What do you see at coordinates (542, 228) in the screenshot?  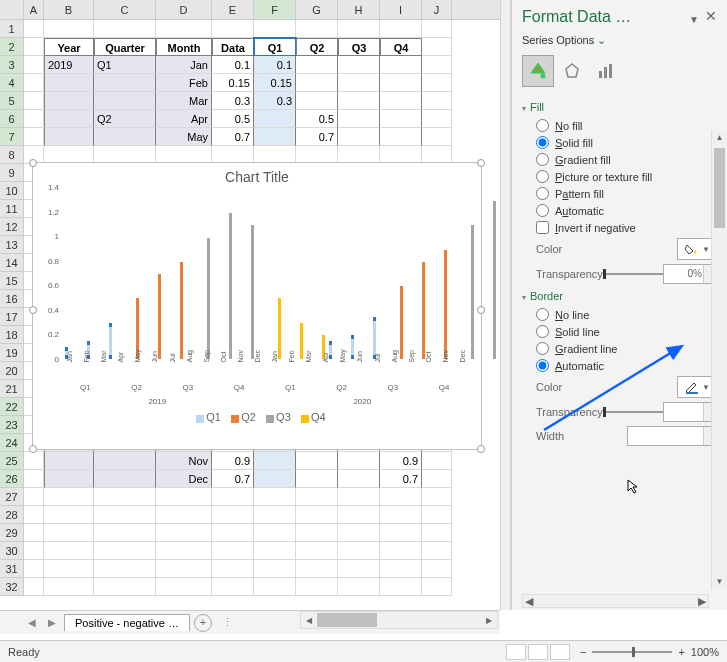 I see `invert-negative-checkbox` at bounding box center [542, 228].